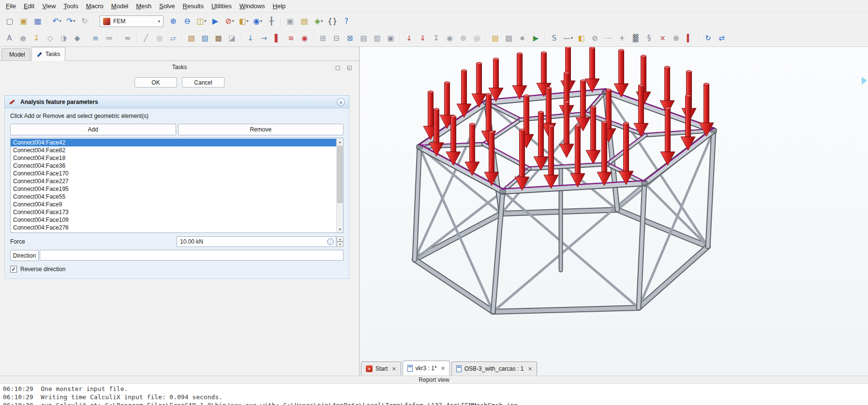 The image size is (868, 405). I want to click on fem-mesh-to-mesh-icon: ▣, so click(391, 38).